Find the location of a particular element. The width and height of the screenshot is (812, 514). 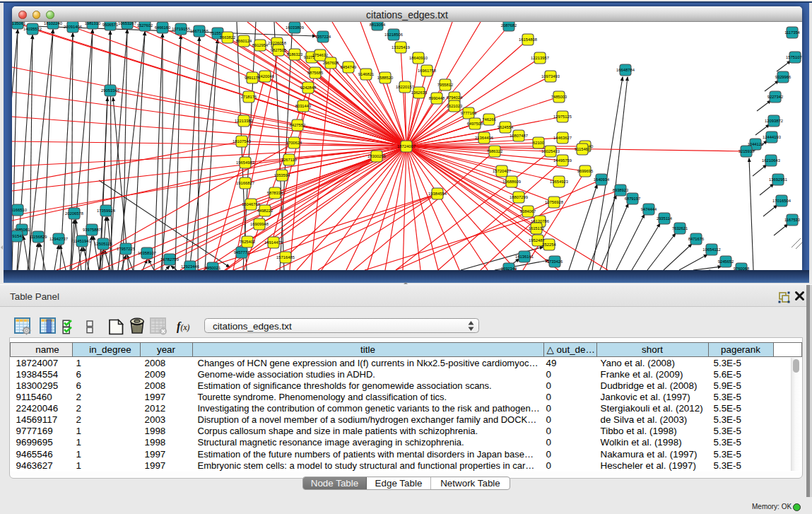

svg-text: 9699695 is located at coordinates (585, 171).